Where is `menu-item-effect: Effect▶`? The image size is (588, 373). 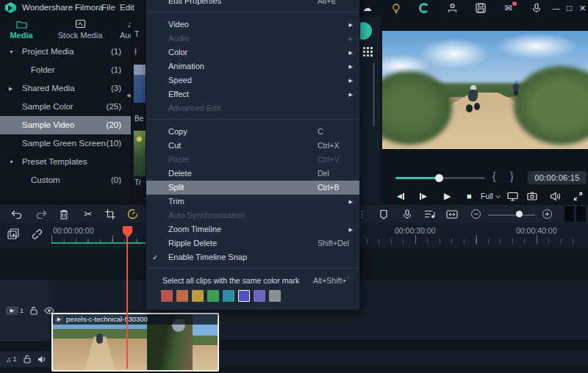 menu-item-effect: Effect▶ is located at coordinates (253, 94).